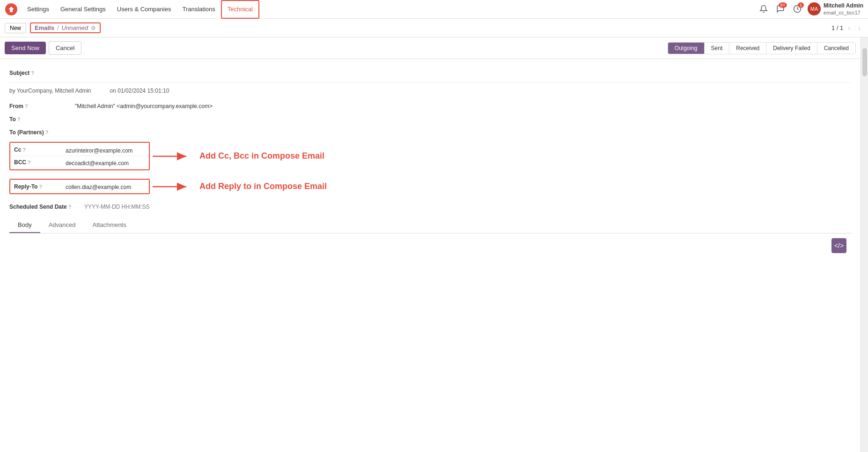 The image size is (868, 452). What do you see at coordinates (463, 69) in the screenshot?
I see `subject-value` at bounding box center [463, 69].